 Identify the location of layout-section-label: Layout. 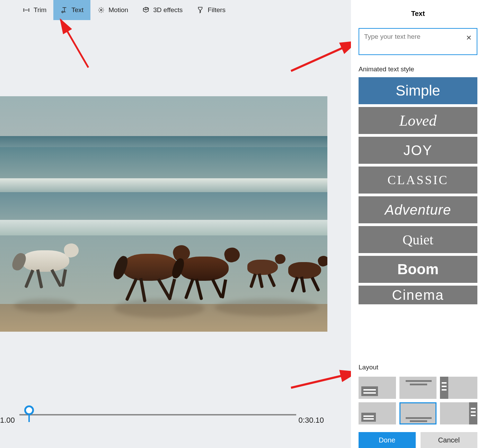
(418, 368).